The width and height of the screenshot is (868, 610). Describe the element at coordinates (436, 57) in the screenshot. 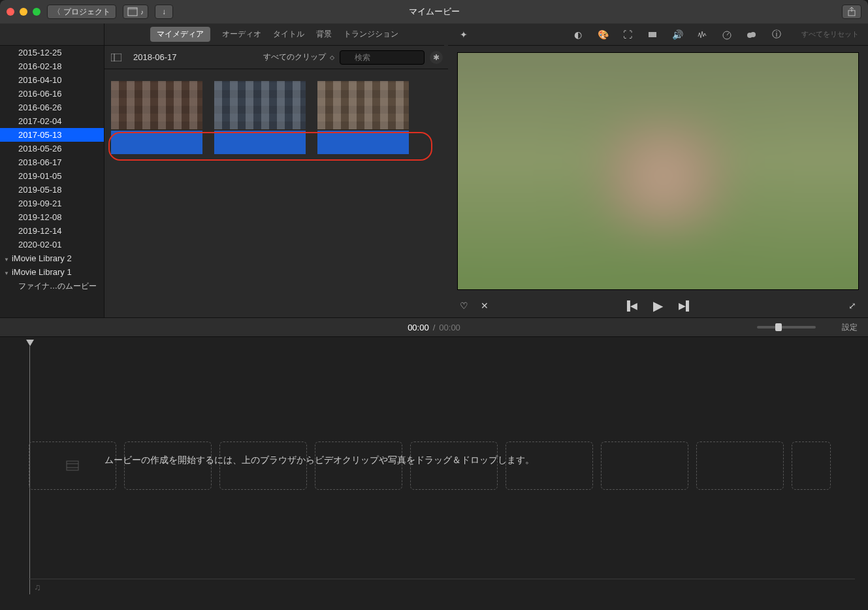

I see `browser-settings-button: ✱` at that location.